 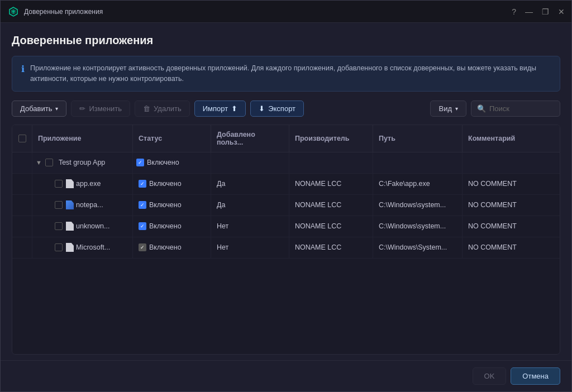 I want to click on search-box: 🔍, so click(x=516, y=108).